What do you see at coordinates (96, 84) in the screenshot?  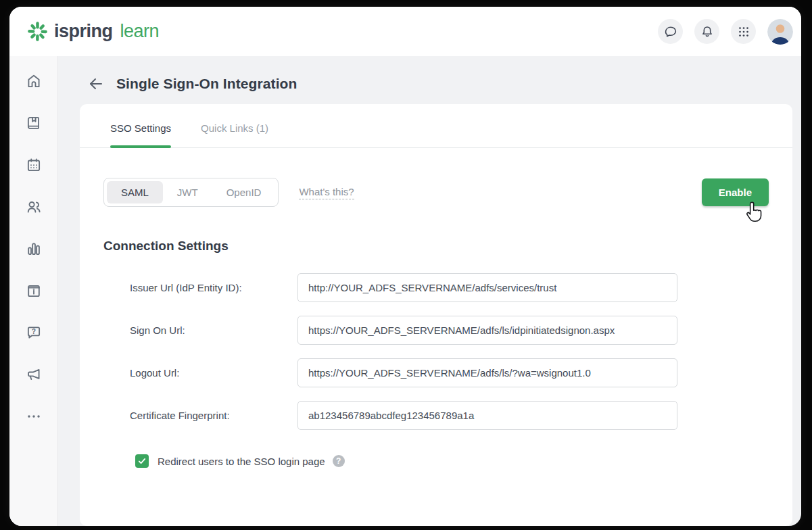 I see `back-button` at bounding box center [96, 84].